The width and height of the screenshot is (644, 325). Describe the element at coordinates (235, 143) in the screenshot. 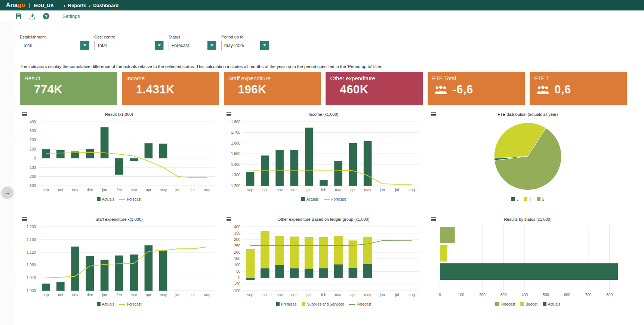

I see `svg-text: 1.600` at that location.